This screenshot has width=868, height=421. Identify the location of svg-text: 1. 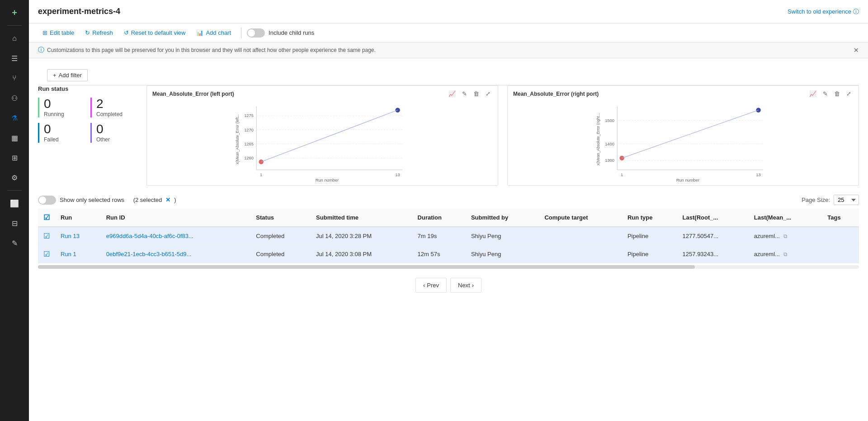
(261, 175).